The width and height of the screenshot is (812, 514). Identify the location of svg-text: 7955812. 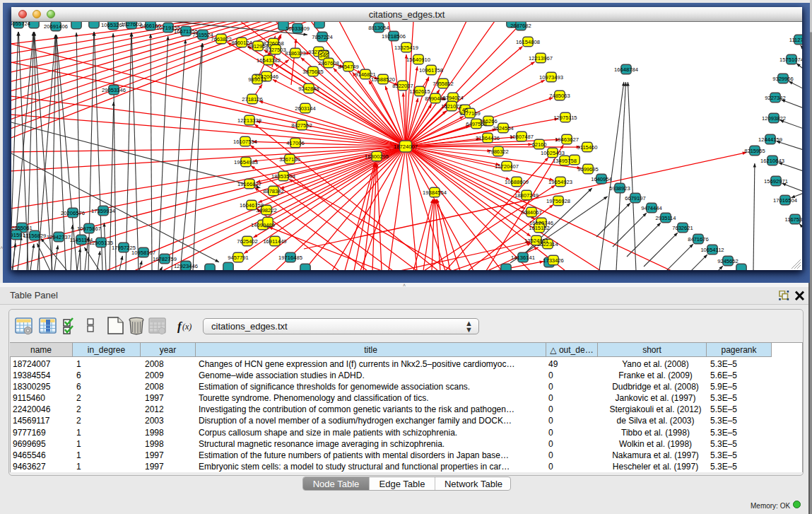
(443, 83).